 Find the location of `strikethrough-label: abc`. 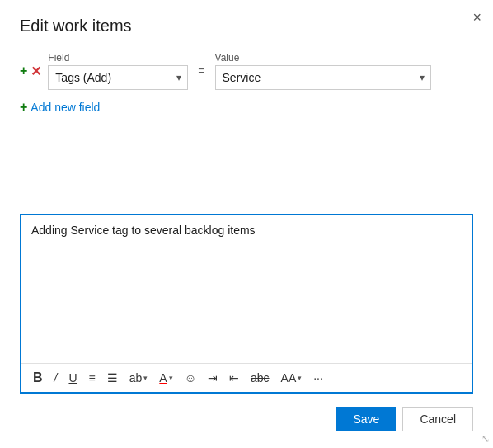

strikethrough-label: abc is located at coordinates (261, 378).